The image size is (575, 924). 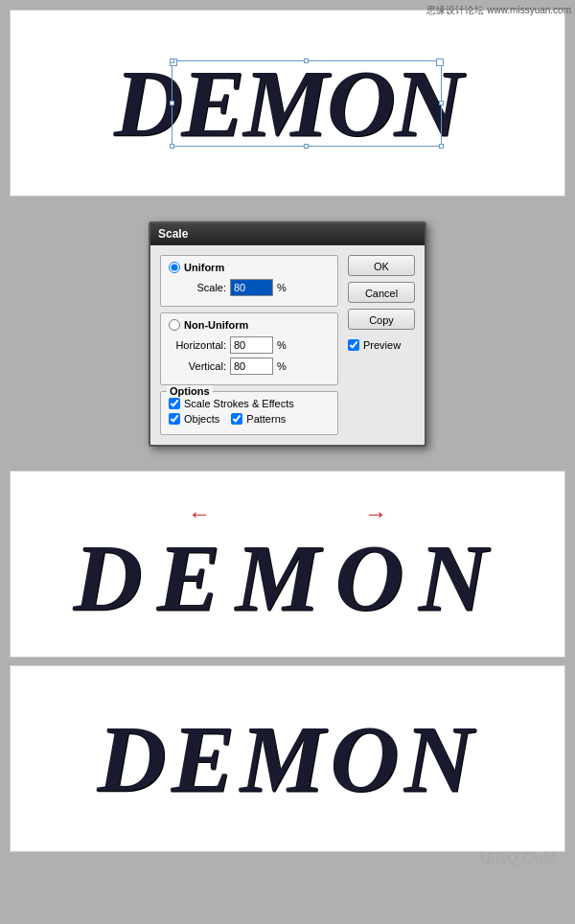 What do you see at coordinates (174, 404) in the screenshot?
I see `scale-strokes-checkbox` at bounding box center [174, 404].